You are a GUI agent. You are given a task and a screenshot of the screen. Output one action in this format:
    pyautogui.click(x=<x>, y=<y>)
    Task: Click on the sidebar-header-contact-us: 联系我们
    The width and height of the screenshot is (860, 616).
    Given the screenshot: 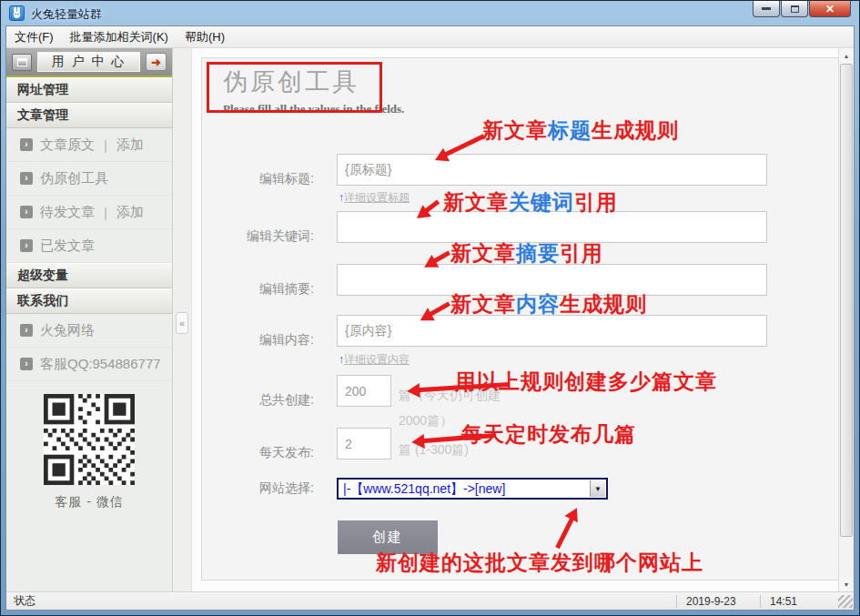 What is the action you would take?
    pyautogui.click(x=89, y=301)
    